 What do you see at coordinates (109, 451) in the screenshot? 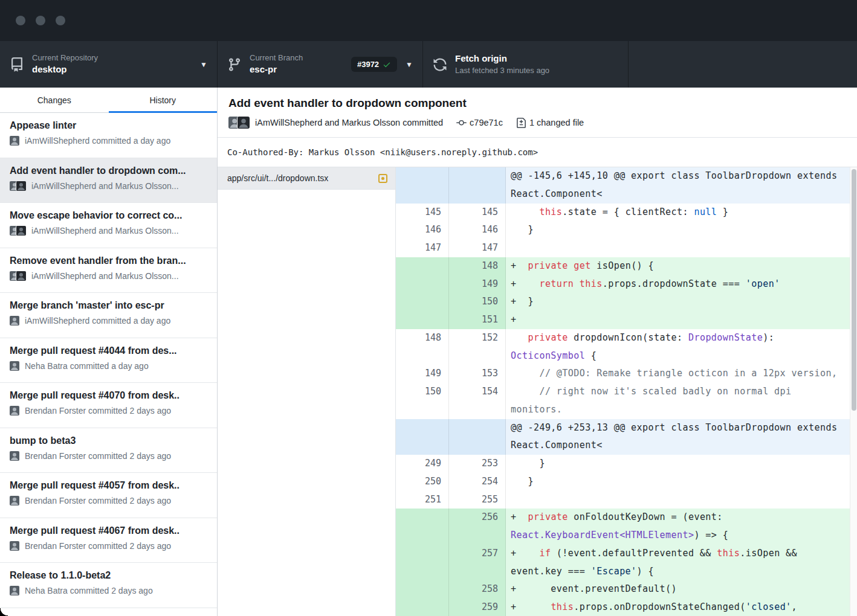
I see `commit-list-item: bump to beta3Brendan Forster committed 2…` at bounding box center [109, 451].